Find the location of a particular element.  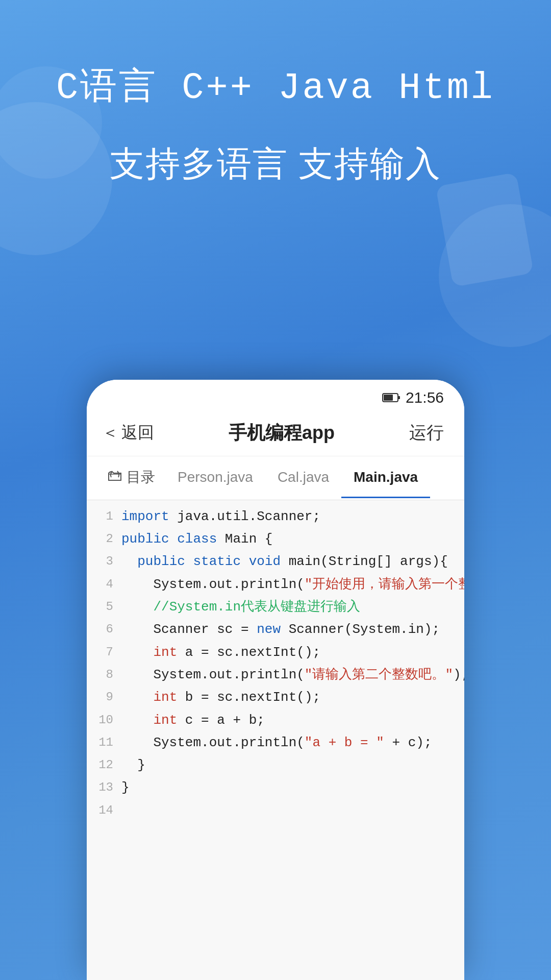

code-line-7: 7 int a = sc.nextInt(); is located at coordinates (276, 652).